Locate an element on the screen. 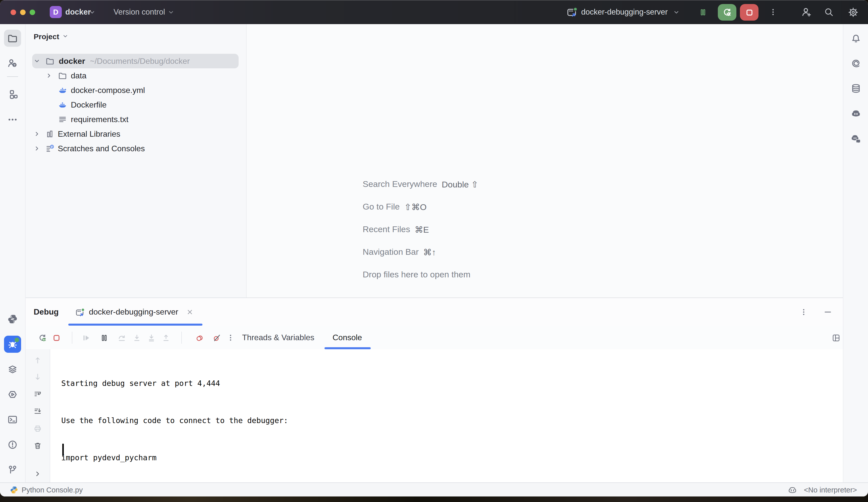  tree-row-requirements: requirements.txt is located at coordinates (136, 119).